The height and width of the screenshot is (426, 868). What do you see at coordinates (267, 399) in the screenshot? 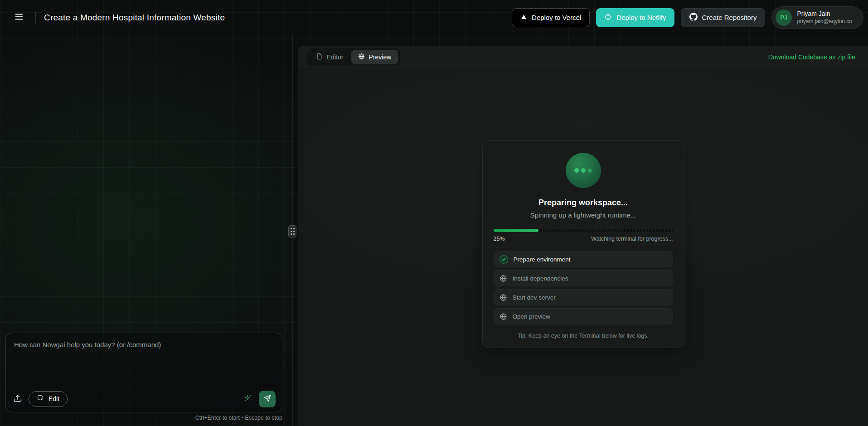
I see `send-plane-icon` at bounding box center [267, 399].